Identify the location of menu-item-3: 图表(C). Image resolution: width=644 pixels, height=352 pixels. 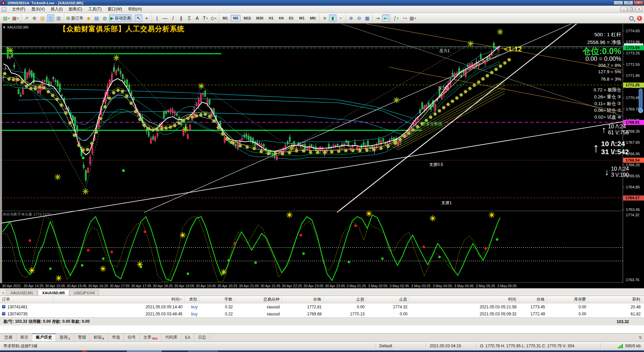
(76, 9).